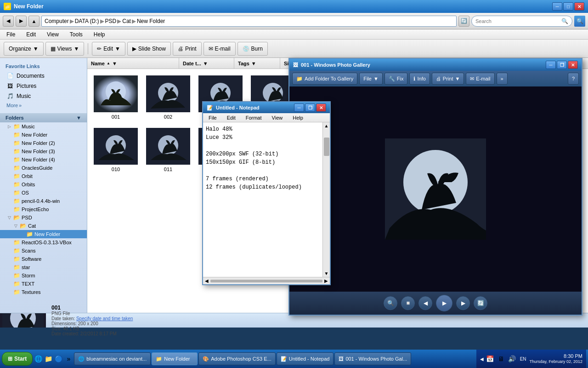 The image size is (588, 368). Describe the element at coordinates (43, 267) in the screenshot. I see `tree-item-star: 📁 star` at that location.